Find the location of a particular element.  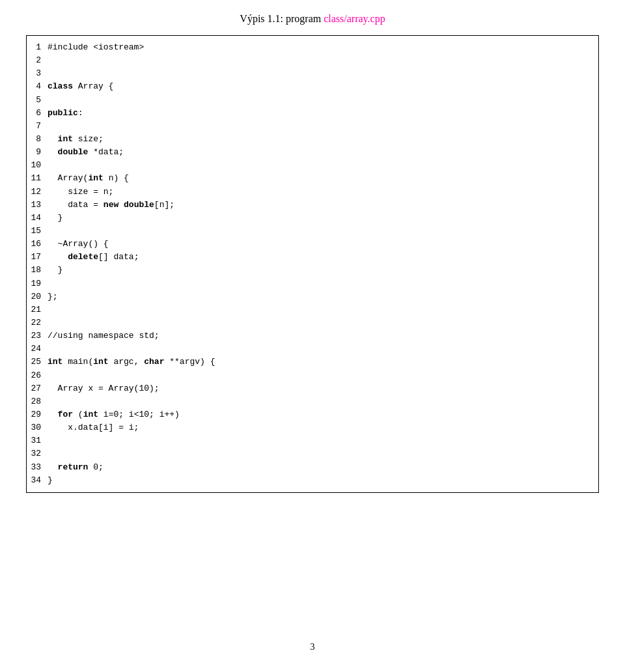

line-code: size = n; is located at coordinates (323, 192).